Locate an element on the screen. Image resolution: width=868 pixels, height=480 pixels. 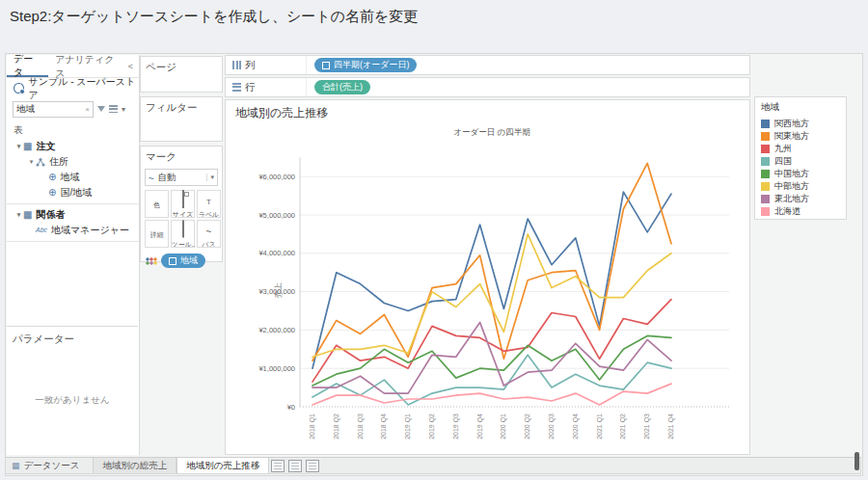
marks-button-detail: 詳細 is located at coordinates (156, 233).